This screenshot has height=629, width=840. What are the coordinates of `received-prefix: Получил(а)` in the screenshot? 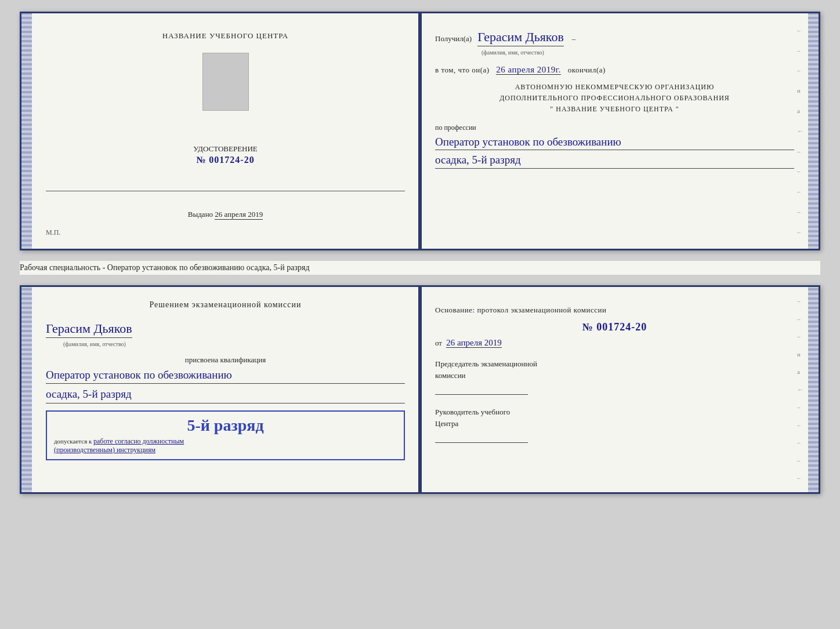 It's located at (454, 38).